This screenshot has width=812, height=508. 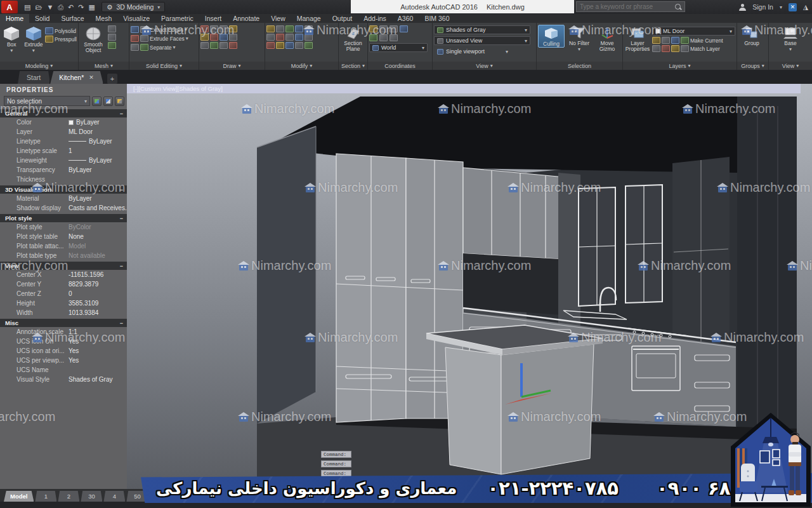 What do you see at coordinates (119, 102) in the screenshot?
I see `quick-select-icon` at bounding box center [119, 102].